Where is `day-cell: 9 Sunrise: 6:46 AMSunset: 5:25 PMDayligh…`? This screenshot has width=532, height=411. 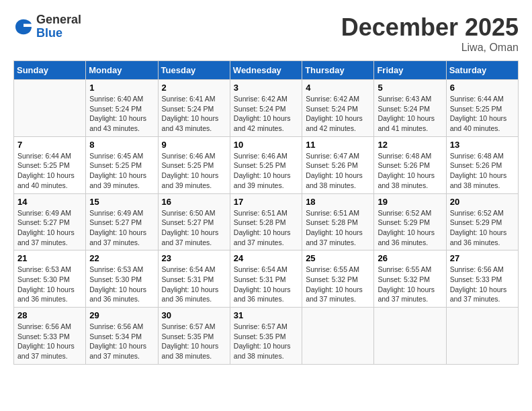 day-cell: 9 Sunrise: 6:46 AMSunset: 5:25 PMDayligh… is located at coordinates (193, 165).